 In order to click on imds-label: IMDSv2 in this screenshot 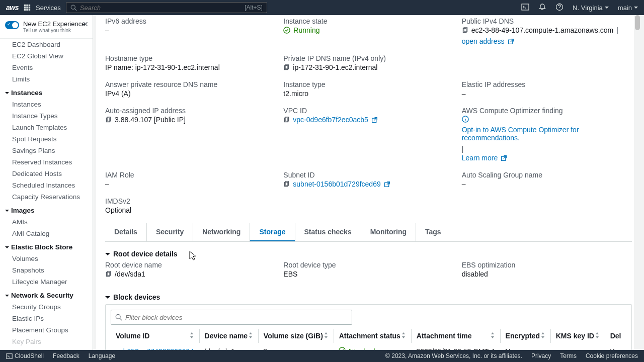, I will do `click(190, 201)`.